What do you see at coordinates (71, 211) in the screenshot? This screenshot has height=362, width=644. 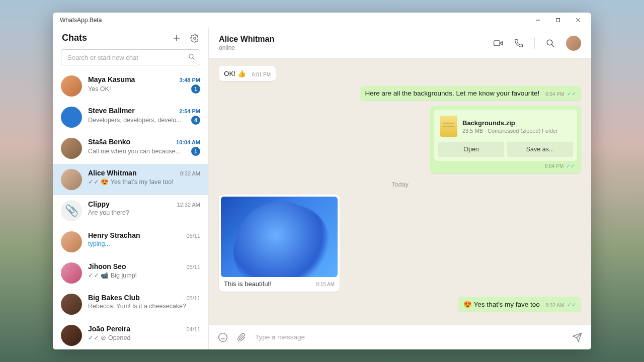 I see `avatar: 📎` at bounding box center [71, 211].